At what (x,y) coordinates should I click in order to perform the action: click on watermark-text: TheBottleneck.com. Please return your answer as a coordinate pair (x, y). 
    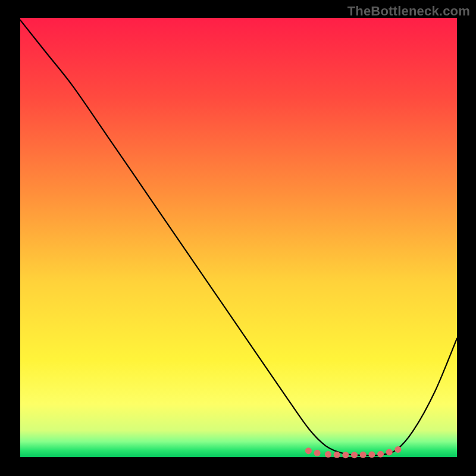
    Looking at the image, I should click on (409, 11).